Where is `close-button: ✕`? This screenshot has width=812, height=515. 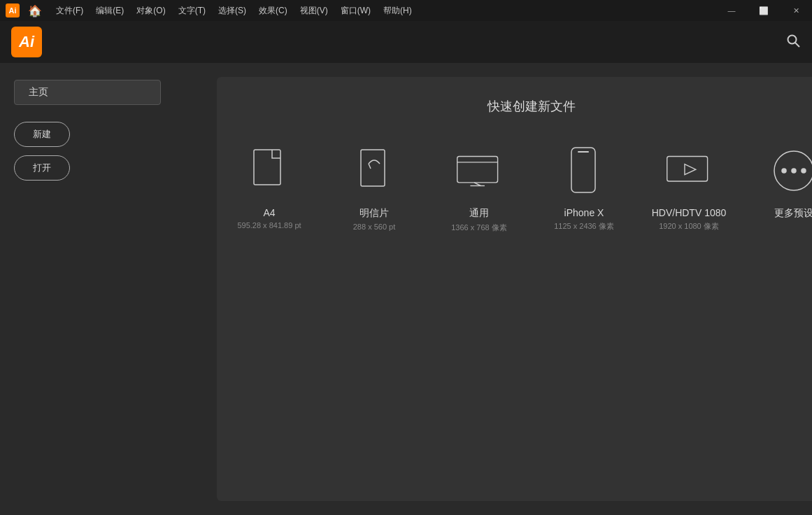 close-button: ✕ is located at coordinates (796, 10).